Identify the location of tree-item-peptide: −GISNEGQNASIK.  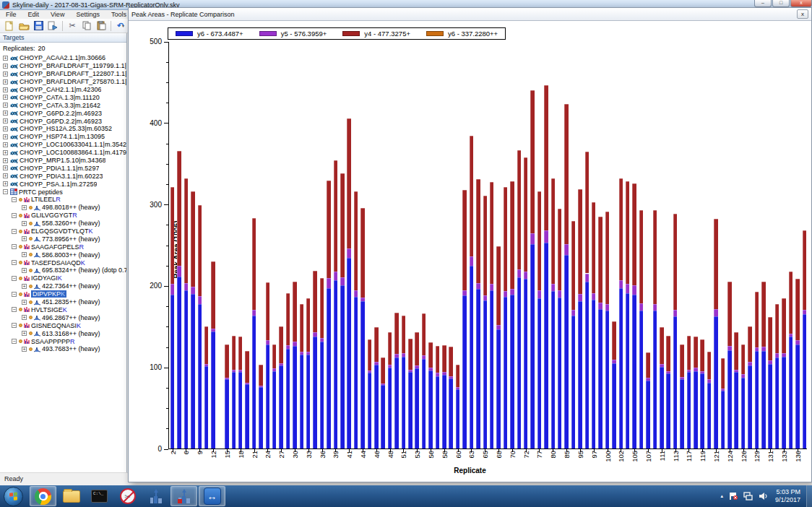
(64, 325).